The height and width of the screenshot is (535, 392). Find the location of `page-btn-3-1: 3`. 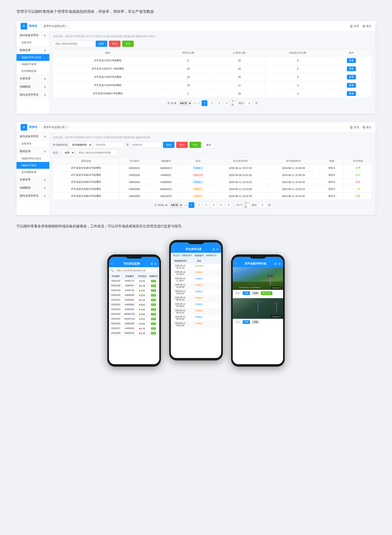

page-btn-3-1: 3 is located at coordinates (219, 103).